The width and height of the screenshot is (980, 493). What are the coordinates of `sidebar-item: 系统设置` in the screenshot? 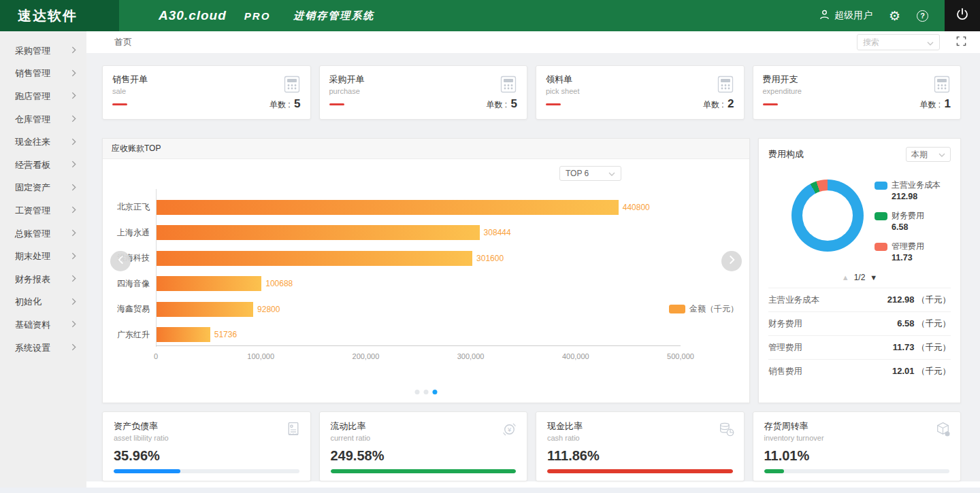 It's located at (44, 348).